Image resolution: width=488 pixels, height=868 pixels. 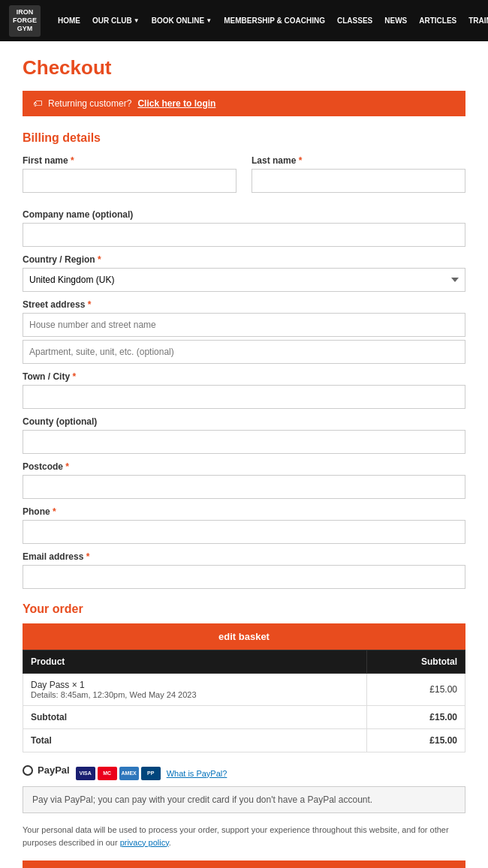 What do you see at coordinates (359, 161) in the screenshot?
I see `last-name-label: Last name *` at bounding box center [359, 161].